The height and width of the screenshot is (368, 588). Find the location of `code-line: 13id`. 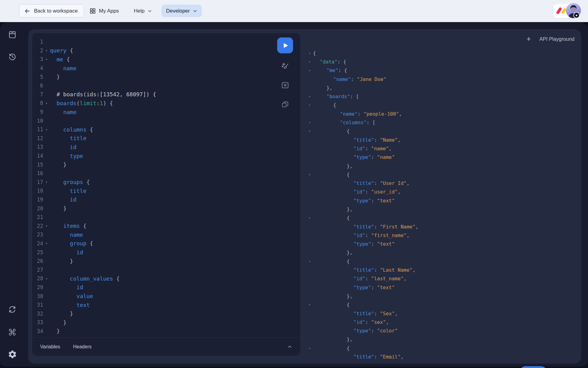

code-line: 13id is located at coordinates (166, 147).